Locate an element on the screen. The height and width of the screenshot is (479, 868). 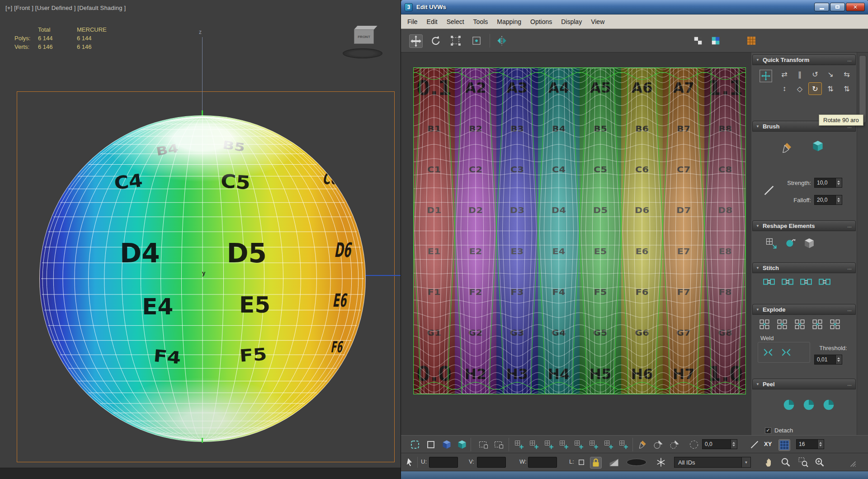
panel-scrollbar is located at coordinates (863, 244).